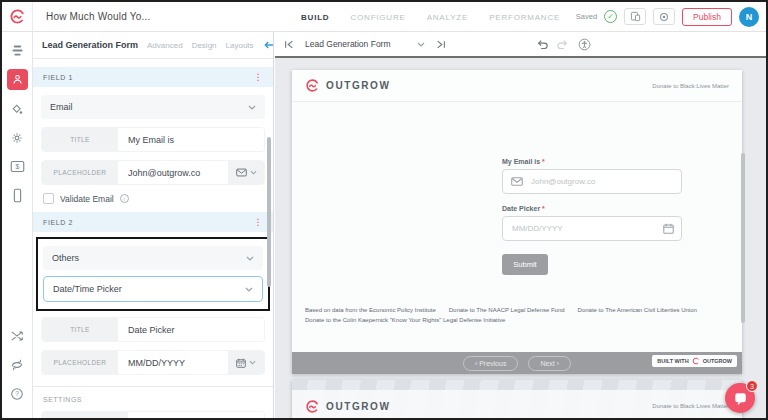  Describe the element at coordinates (752, 386) in the screenshot. I see `chat-notification-badge: 3` at that location.